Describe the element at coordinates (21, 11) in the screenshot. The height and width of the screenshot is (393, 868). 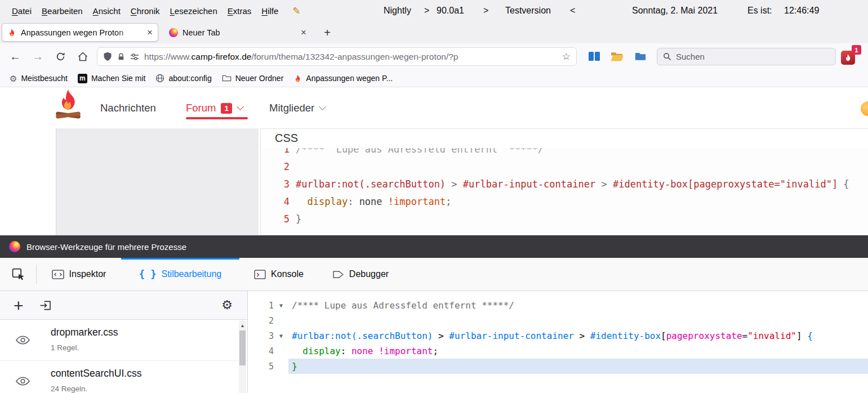
I see `menu-item-datei: Datei` at that location.